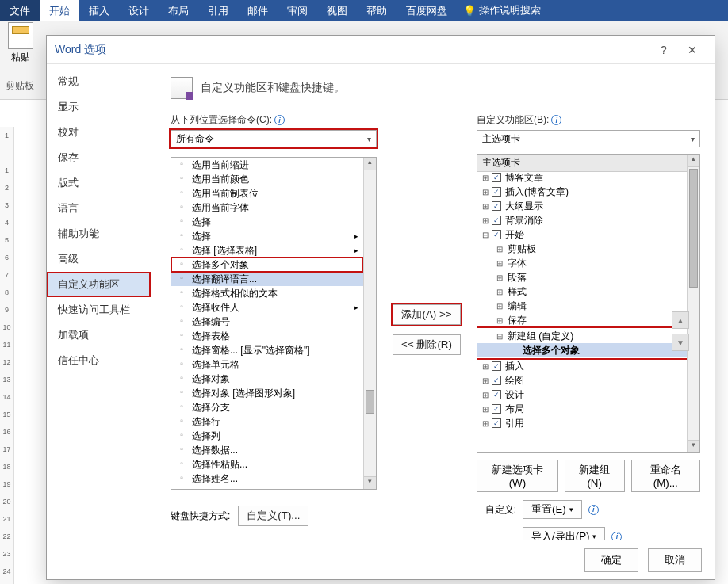 Image resolution: width=728 pixels, height=584 pixels. I want to click on tree-item: ⊞剪贴板, so click(582, 249).